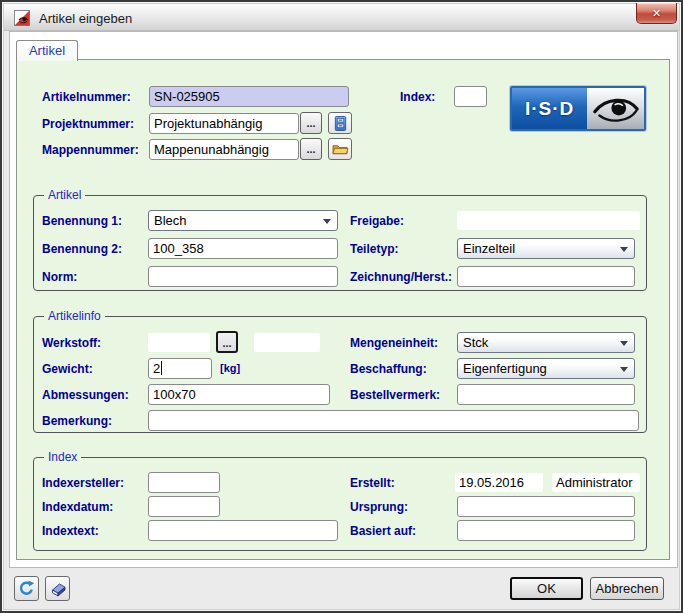  I want to click on beschaffung-value: Eigenfertigung, so click(505, 368).